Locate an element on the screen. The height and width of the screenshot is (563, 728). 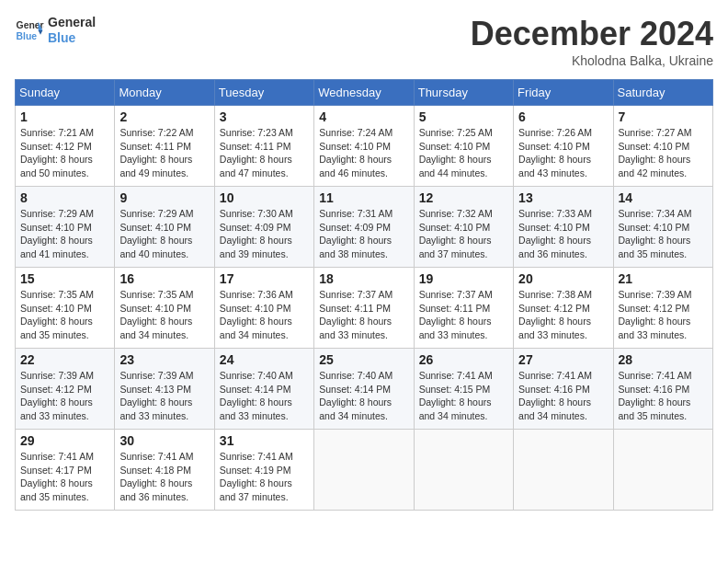
day-cell-7: 7 Sunrise: 7:27 AM Sunset: 4:10 PM Dayli… is located at coordinates (663, 146).